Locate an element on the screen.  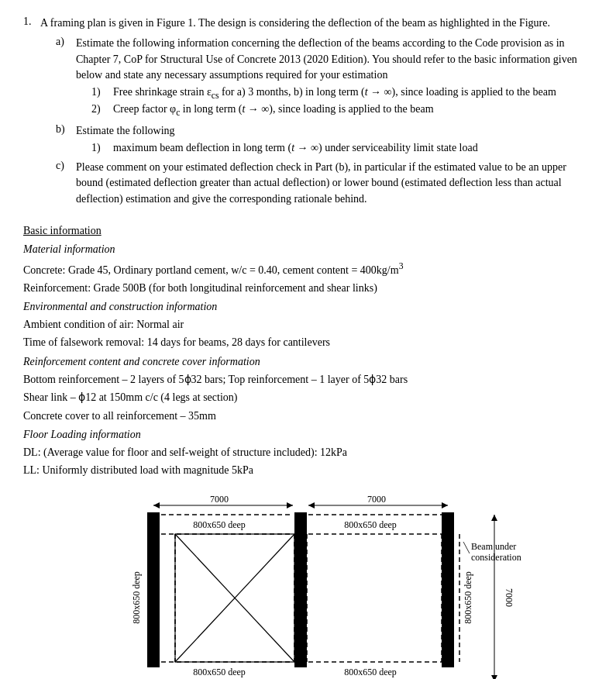
floor-line-1: DL: (Average value for floor and self-we… is located at coordinates (308, 453).